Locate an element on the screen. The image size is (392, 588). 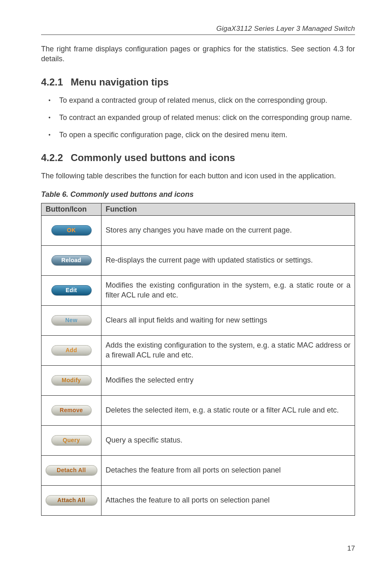
page-number: 17 is located at coordinates (198, 549).